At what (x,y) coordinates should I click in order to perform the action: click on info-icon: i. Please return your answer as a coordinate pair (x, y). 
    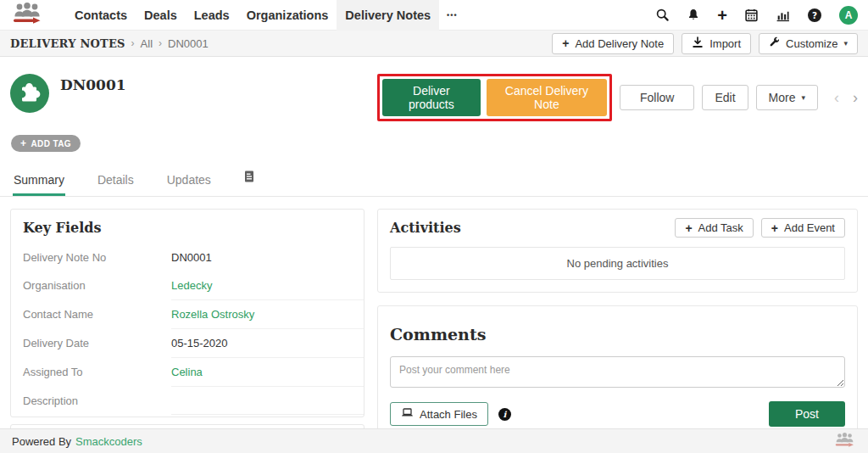
    Looking at the image, I should click on (505, 414).